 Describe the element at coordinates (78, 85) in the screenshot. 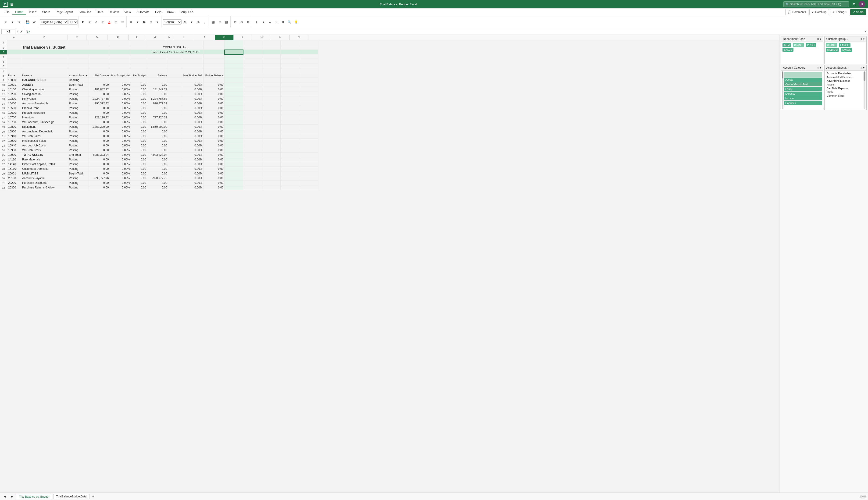

I see `type-10: Begin-Total` at that location.